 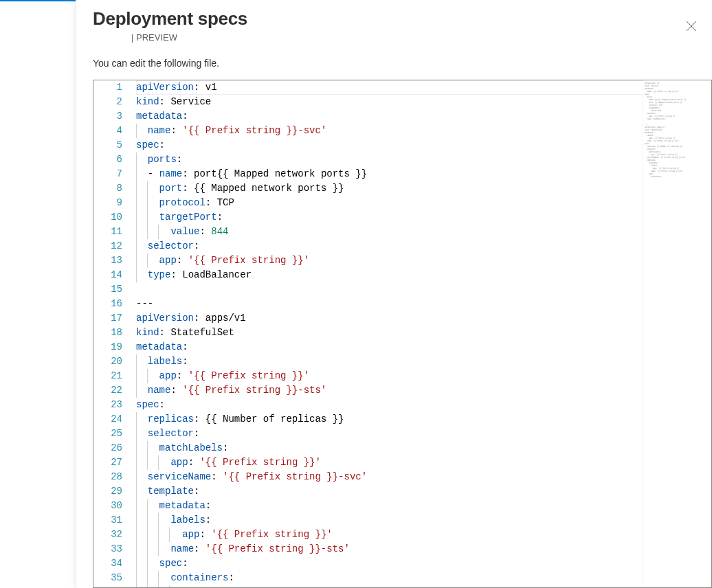 I want to click on line-number: 27, so click(x=108, y=463).